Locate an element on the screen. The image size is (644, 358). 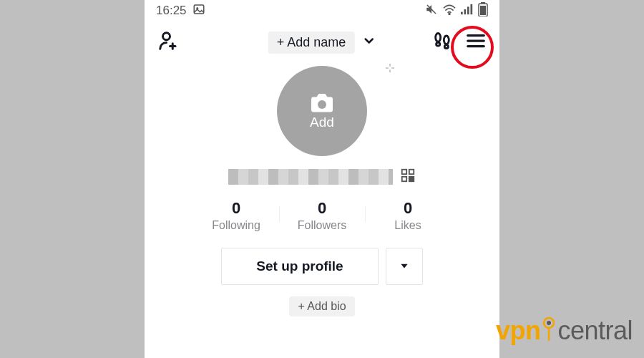
setup-profile-button: Set up profile is located at coordinates (299, 266).